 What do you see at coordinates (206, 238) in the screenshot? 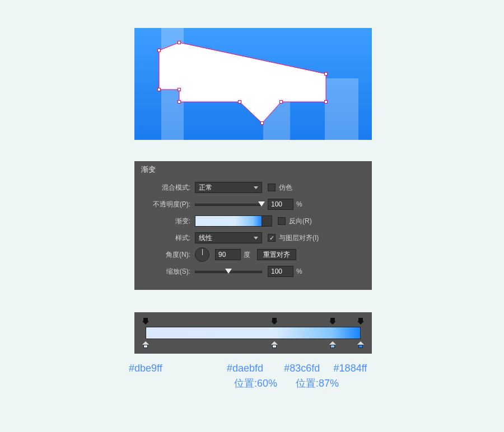
I see `style-value: 线性` at bounding box center [206, 238].